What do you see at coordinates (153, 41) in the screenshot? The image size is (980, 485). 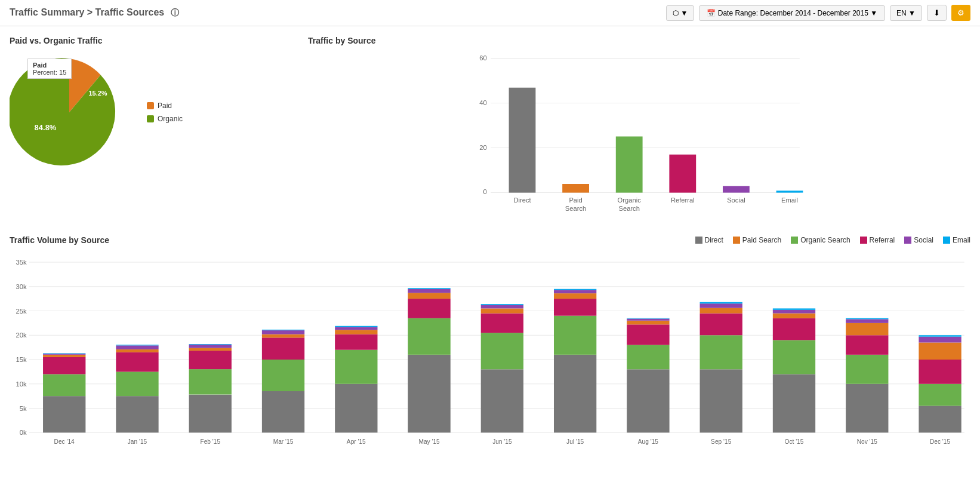 I see `paid-organic-title: Paid vs. Organic Traffic` at bounding box center [153, 41].